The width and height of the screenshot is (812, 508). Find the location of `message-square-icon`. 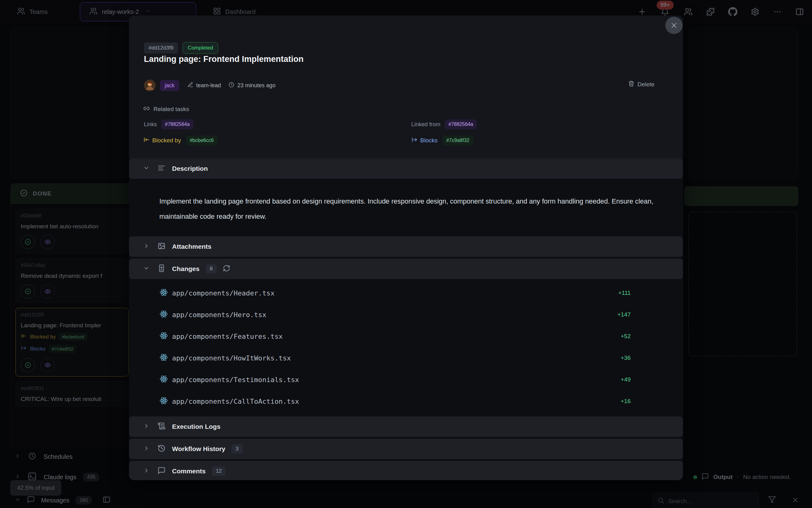

message-square-icon is located at coordinates (162, 471).